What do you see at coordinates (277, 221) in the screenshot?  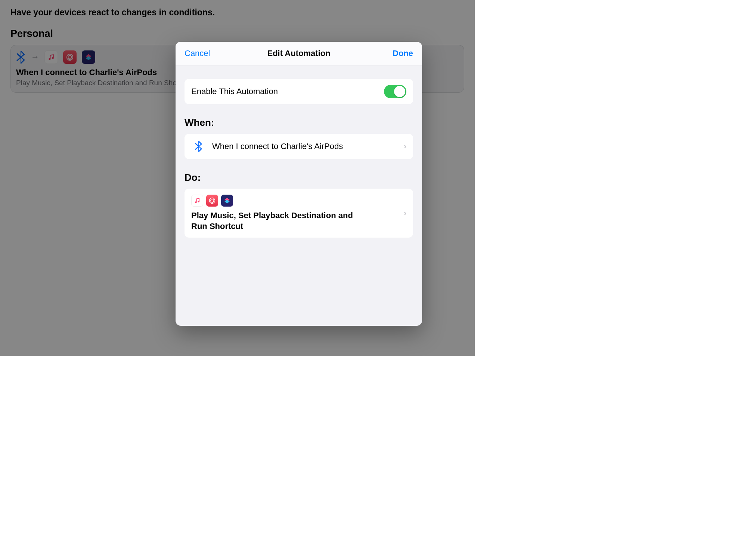 I see `do-row-text: Play Music, Set Playback Destination and…` at bounding box center [277, 221].